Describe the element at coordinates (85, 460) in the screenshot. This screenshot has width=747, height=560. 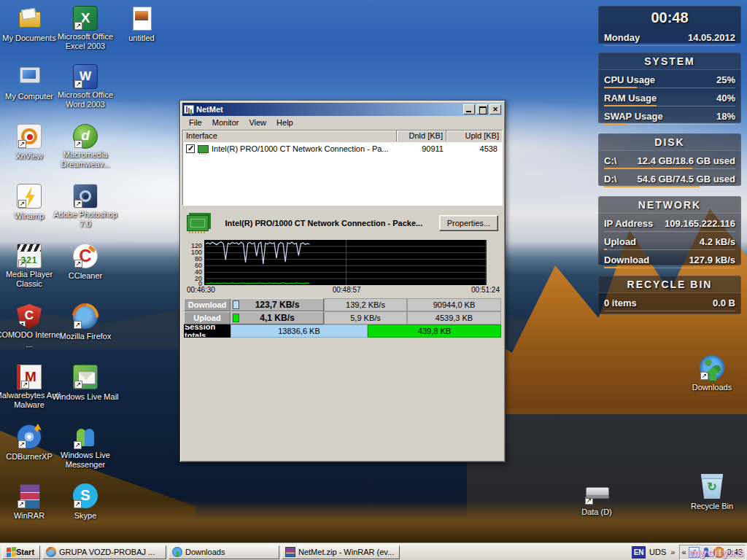
I see `icon-label: Windows Live Messenger` at that location.